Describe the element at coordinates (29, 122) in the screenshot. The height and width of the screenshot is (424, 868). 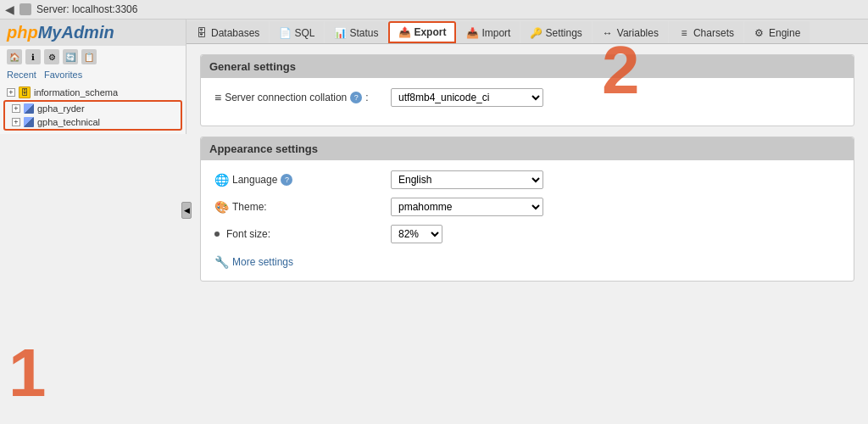
I see `db-icon-technical` at that location.